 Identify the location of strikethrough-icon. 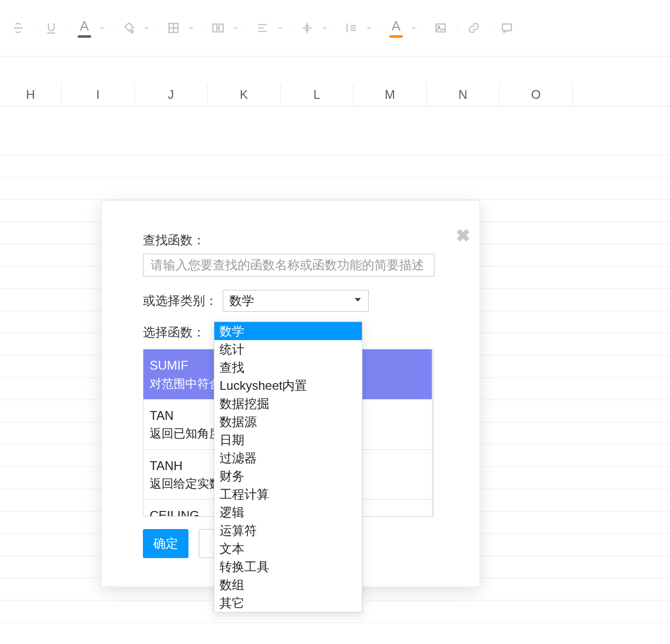
(18, 28).